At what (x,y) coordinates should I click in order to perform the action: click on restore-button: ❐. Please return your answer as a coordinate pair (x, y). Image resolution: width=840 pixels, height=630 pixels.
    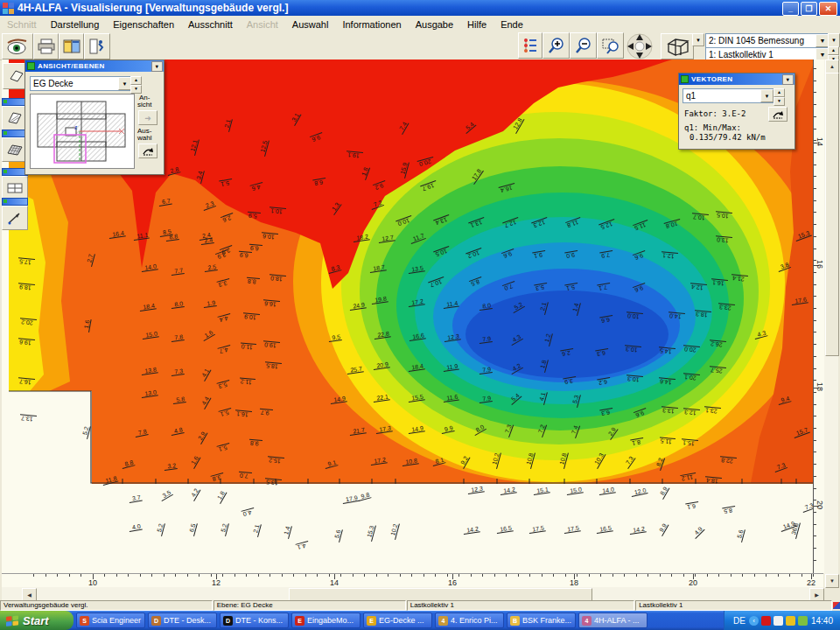
    Looking at the image, I should click on (808, 9).